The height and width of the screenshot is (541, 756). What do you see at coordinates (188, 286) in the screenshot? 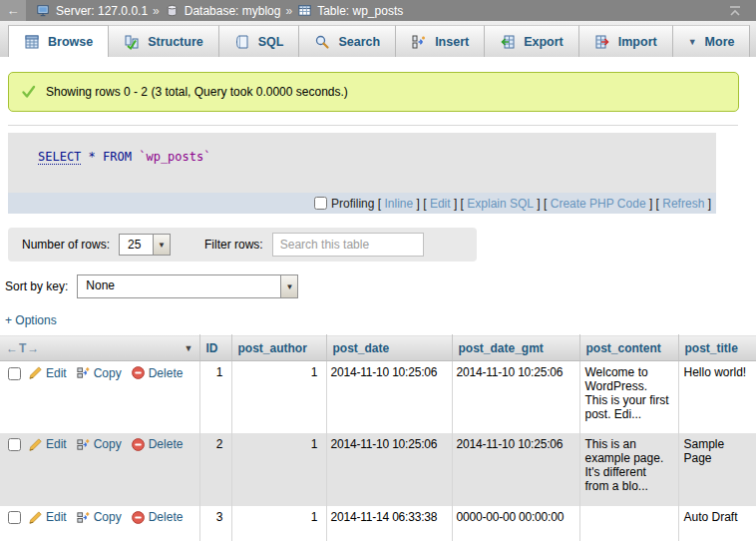
I see `sort-by-key-select: None ▼` at bounding box center [188, 286].